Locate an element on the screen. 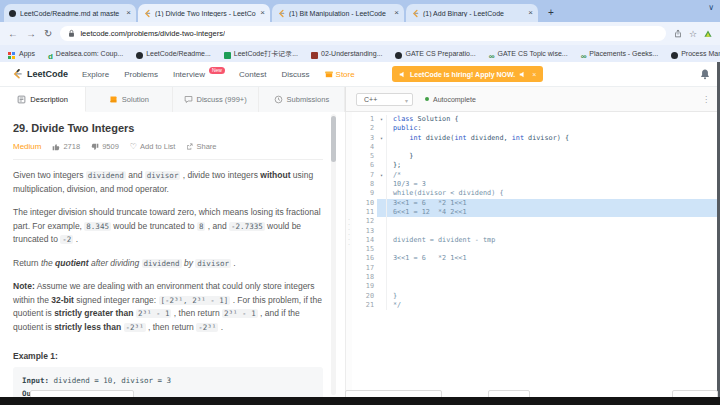  browser-tab: LeetCode/Readme.md at maste× is located at coordinates (70, 13).